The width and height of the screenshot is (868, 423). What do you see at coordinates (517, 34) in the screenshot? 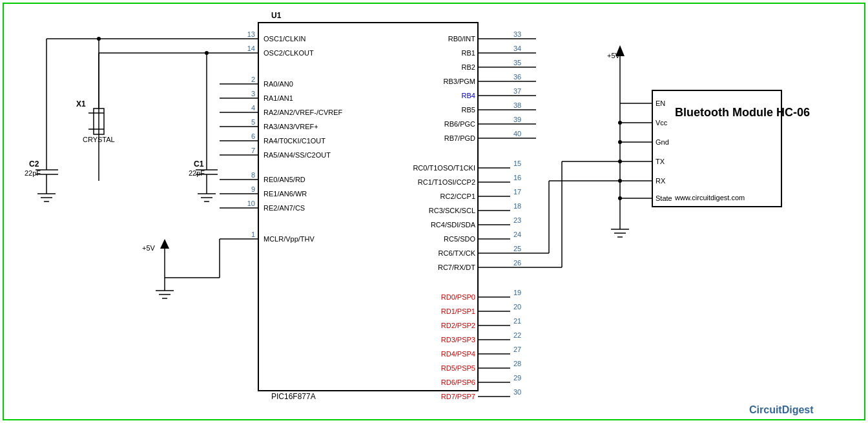
I see `pin33-num: 33` at bounding box center [517, 34].